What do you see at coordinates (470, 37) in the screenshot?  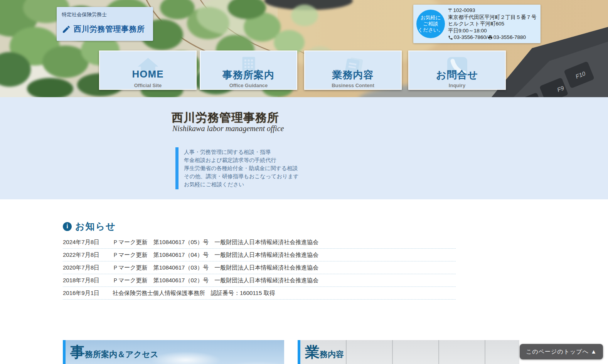 I see `phone-number: 03-3556-7860` at bounding box center [470, 37].